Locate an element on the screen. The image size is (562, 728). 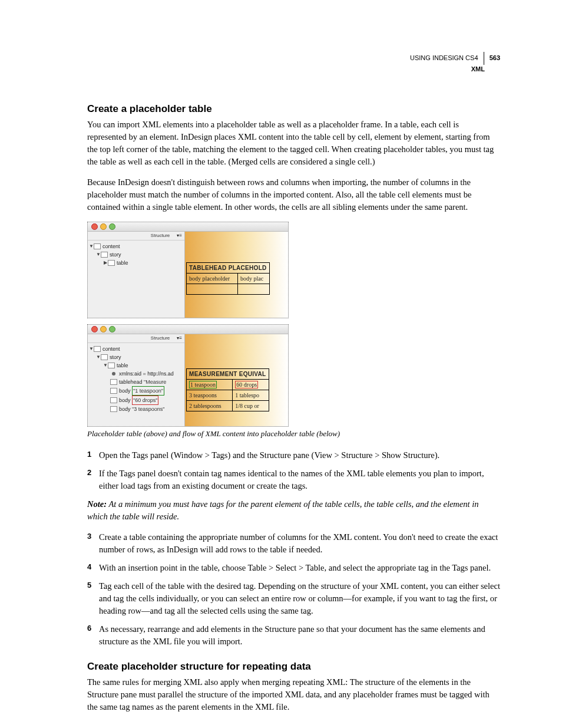
tree-value: "60 drops" is located at coordinates (145, 400).